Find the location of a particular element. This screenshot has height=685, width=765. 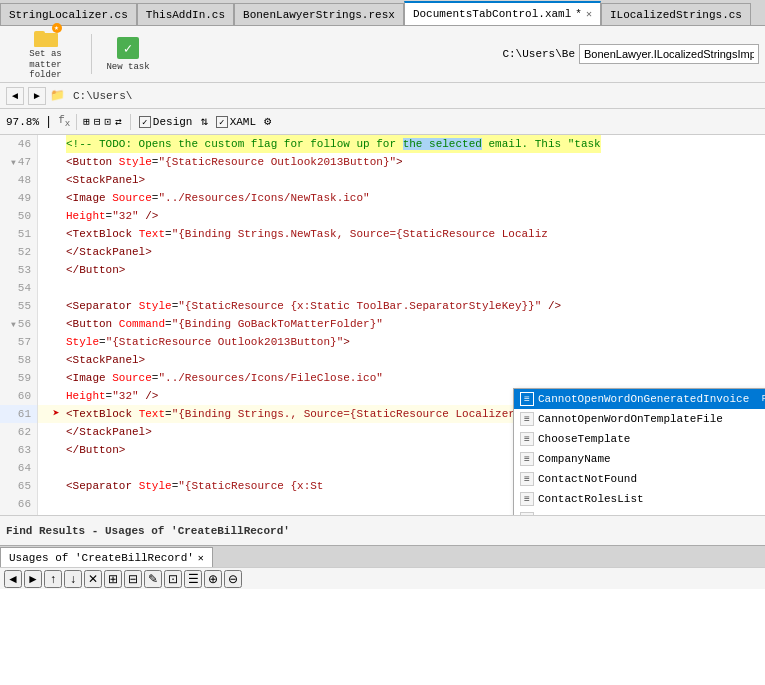

vert-sep2 is located at coordinates (130, 122).